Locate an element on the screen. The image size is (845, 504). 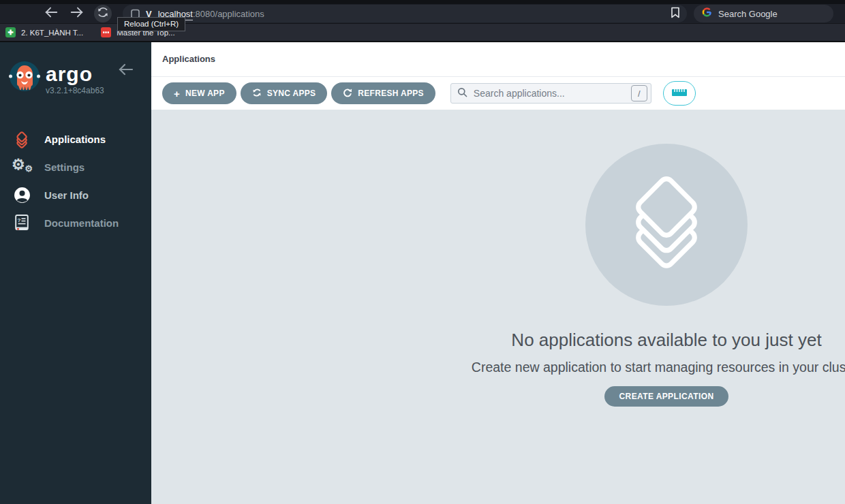
reload-button is located at coordinates (103, 14).